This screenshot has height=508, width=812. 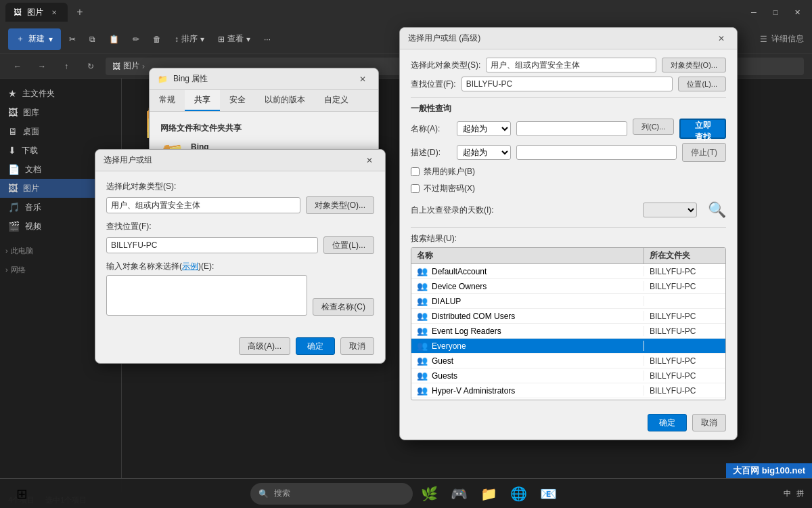 What do you see at coordinates (167, 100) in the screenshot?
I see `tab-general: 常规` at bounding box center [167, 100].